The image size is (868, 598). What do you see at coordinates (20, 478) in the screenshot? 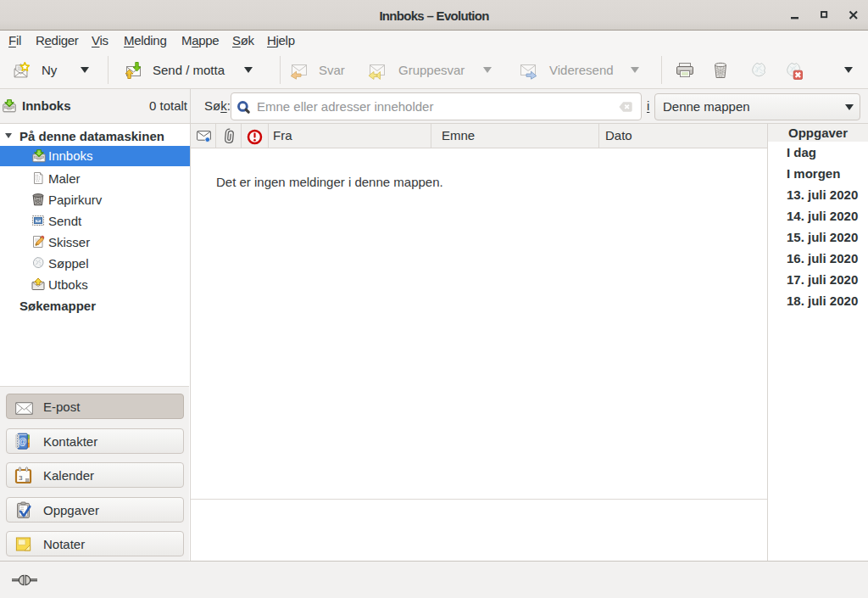
I see `svg-text: 3` at bounding box center [20, 478].